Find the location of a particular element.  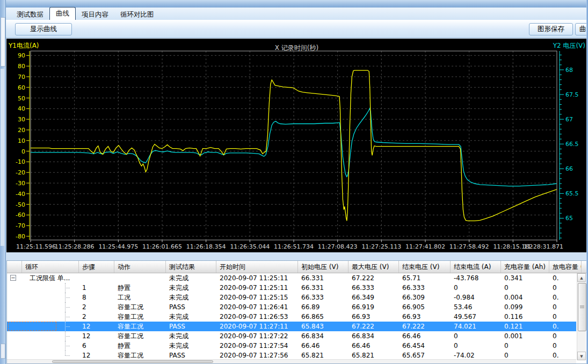

x-tick-label: 11:28:31.871 is located at coordinates (543, 247).